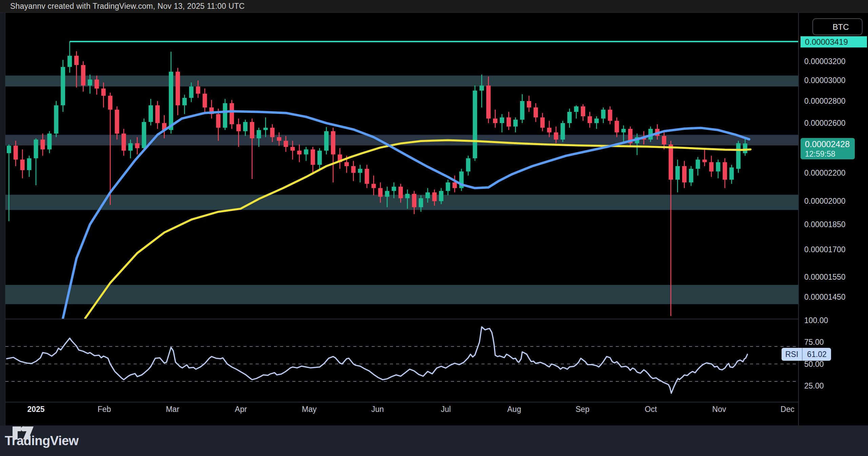 The image size is (868, 456). Describe the element at coordinates (806, 354) in the screenshot. I see `rsi-badge: RSI 61.02` at that location.